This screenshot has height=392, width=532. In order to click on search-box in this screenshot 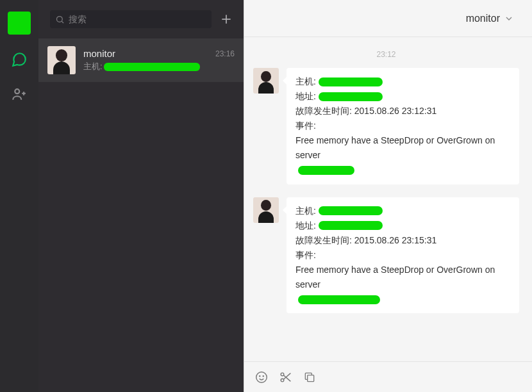, I will do `click(131, 19)`.